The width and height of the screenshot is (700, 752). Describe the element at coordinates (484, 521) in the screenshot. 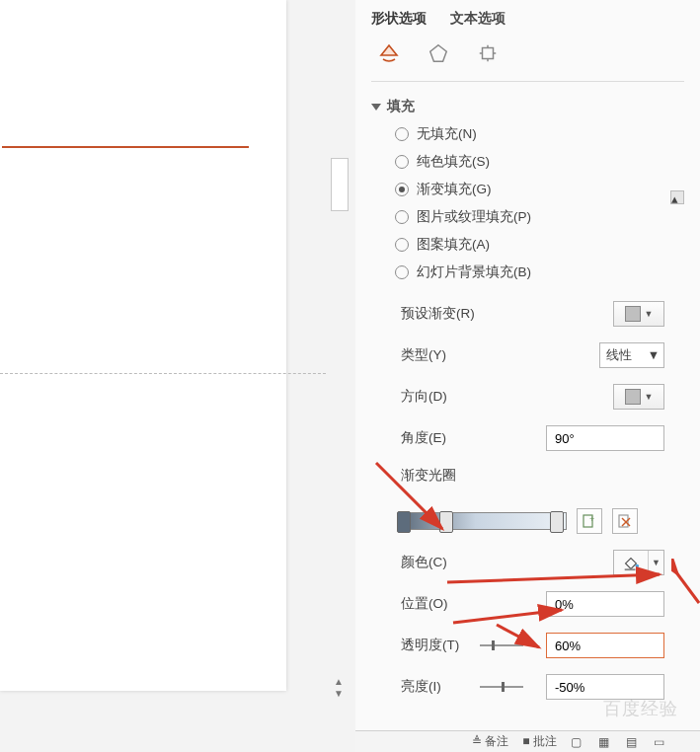

I see `gradient-stop-slider` at that location.